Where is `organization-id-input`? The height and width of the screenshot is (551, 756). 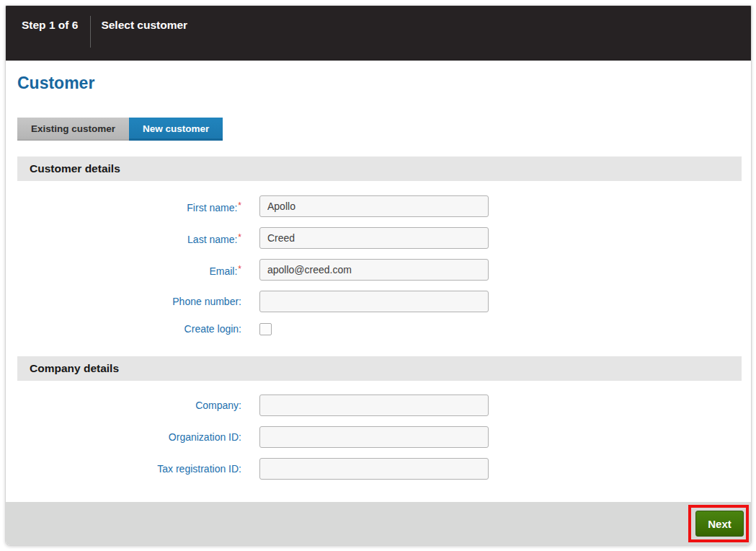 organization-id-input is located at coordinates (374, 437).